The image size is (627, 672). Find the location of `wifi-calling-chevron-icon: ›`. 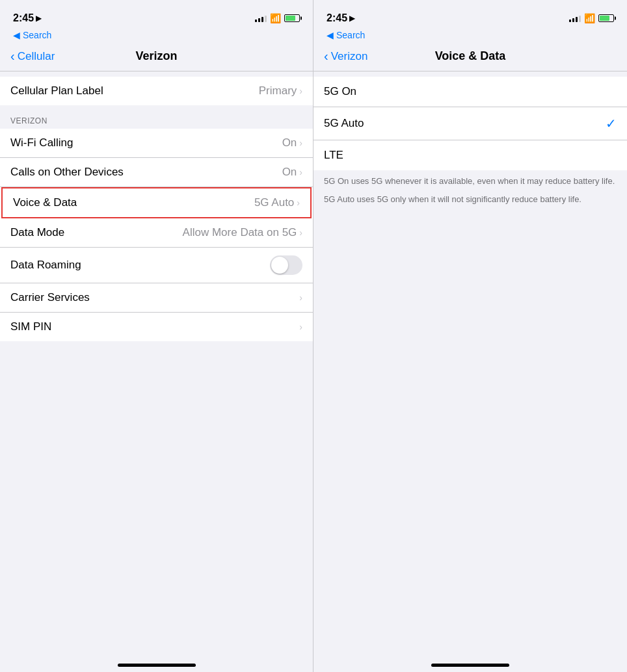

wifi-calling-chevron-icon: › is located at coordinates (300, 143).